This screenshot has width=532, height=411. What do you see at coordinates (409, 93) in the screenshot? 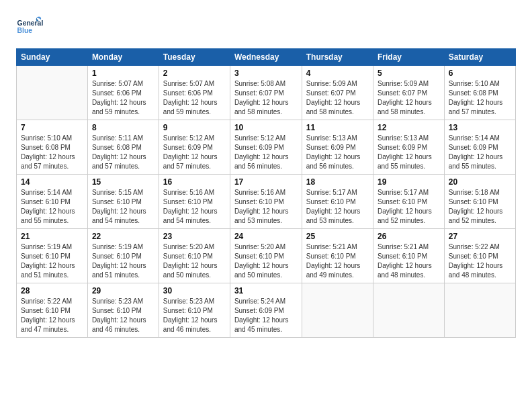
I see `day-cell: 5Sunrise: 5:09 AM Sunset: 6:07 PM Daylig…` at bounding box center [409, 93].